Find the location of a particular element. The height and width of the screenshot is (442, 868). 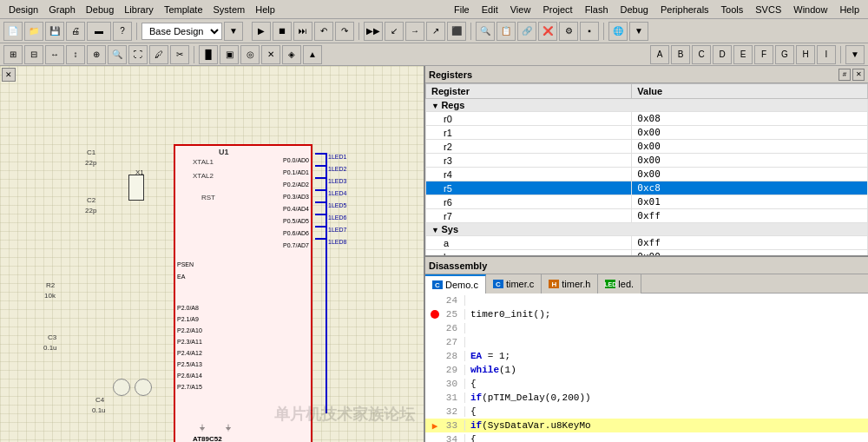

gnd-symbol1: ⏚ is located at coordinates (202, 427).